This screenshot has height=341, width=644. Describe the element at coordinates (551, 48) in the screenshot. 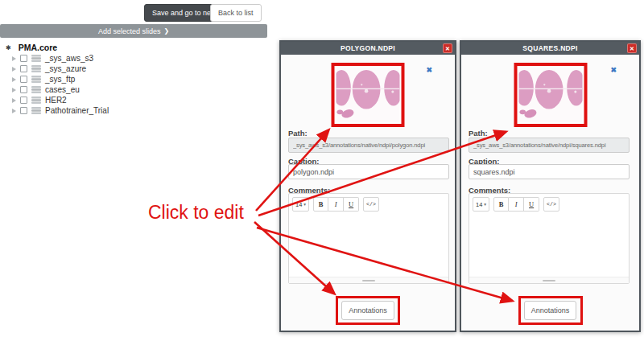

I see `dialog-titlebar: SQUARES.NDPI ✕` at that location.